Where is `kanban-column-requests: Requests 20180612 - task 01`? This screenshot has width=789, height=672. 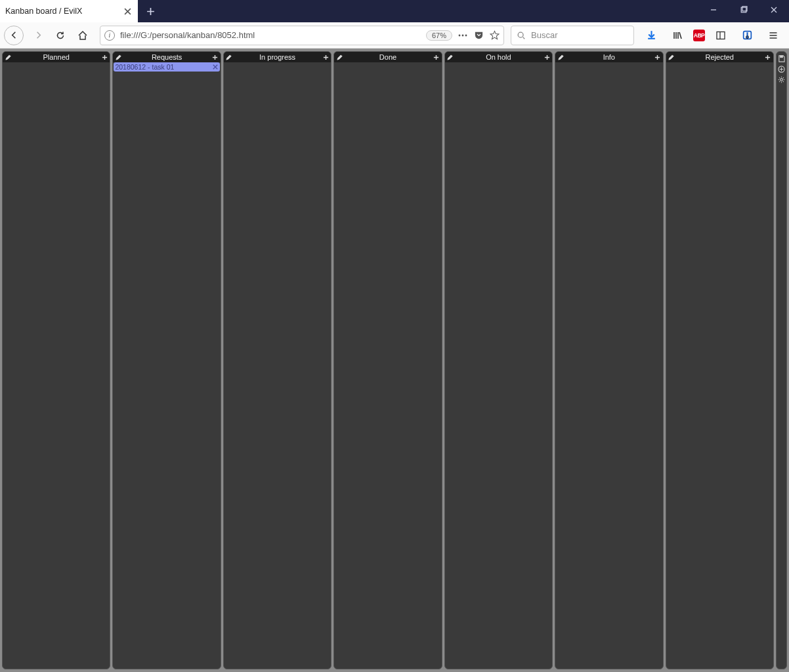
kanban-column-requests: Requests 20180612 - task 01 is located at coordinates (167, 360).